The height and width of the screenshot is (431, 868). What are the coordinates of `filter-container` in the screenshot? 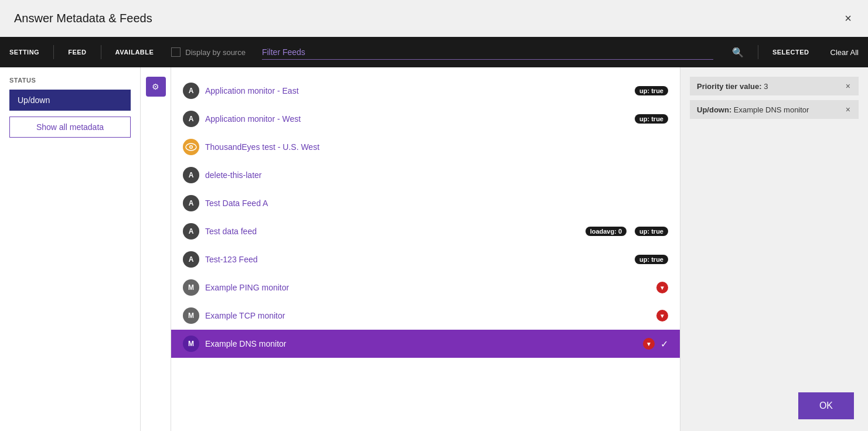 It's located at (488, 53).